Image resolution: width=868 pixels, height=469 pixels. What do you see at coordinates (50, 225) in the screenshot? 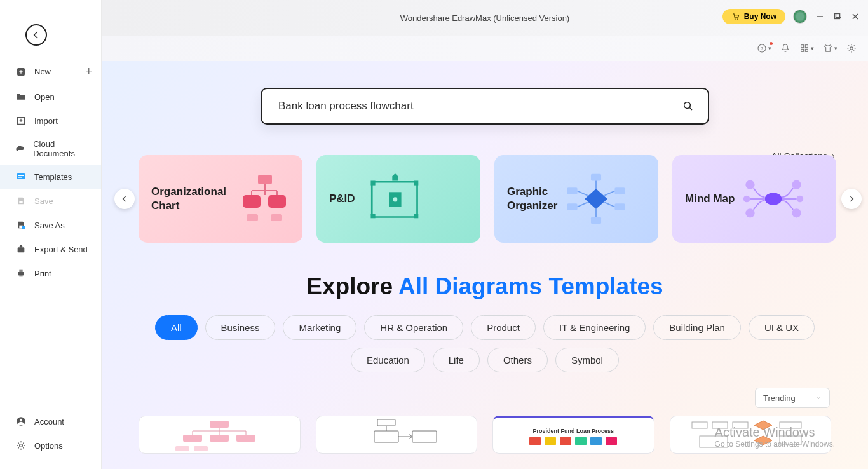
I see `sidebar-item-label: Save As` at bounding box center [50, 225].